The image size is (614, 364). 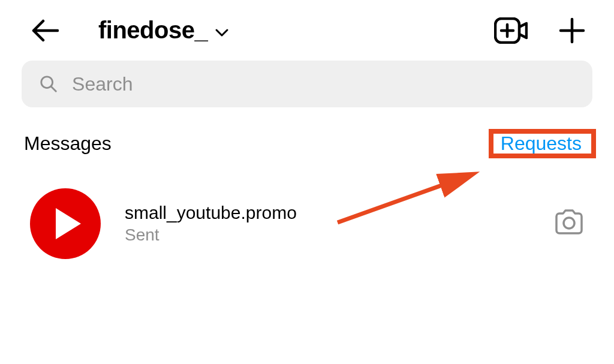 I want to click on search-icon, so click(x=49, y=84).